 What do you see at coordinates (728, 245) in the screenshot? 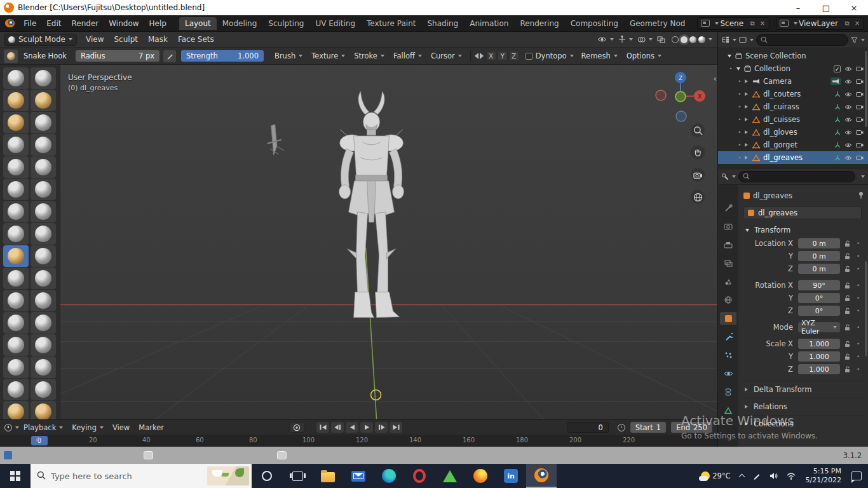
I see `tab-output` at bounding box center [728, 245].